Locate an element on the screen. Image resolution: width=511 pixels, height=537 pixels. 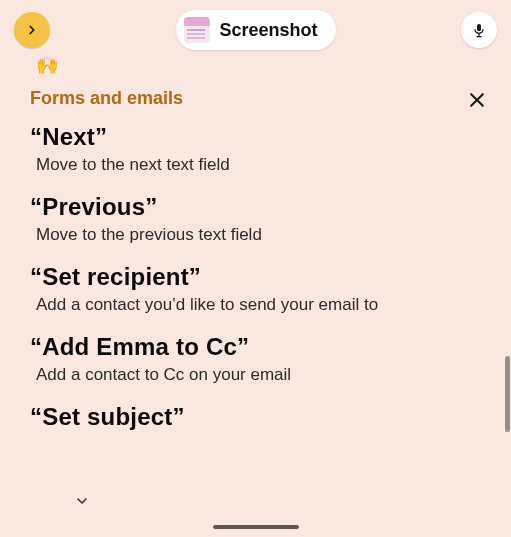
context-pill-label: Screenshot is located at coordinates (268, 30).